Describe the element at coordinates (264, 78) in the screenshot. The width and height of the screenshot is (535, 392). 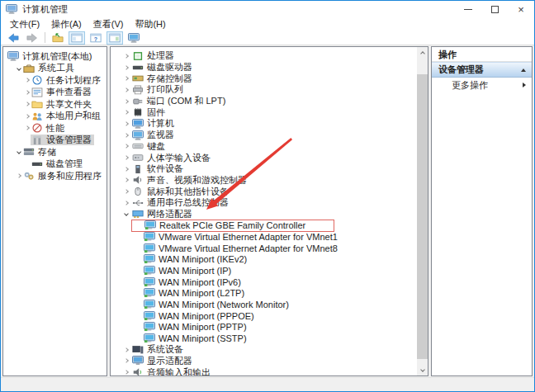
I see `device-tree-item: 存储控制器` at that location.